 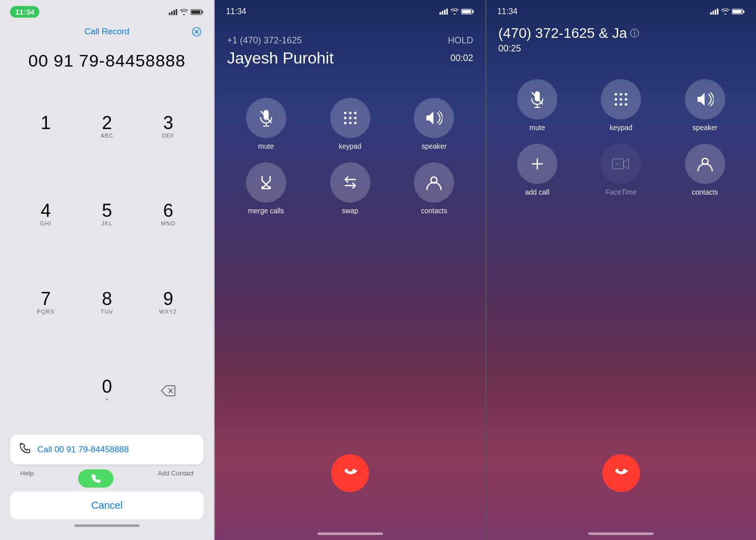 What do you see at coordinates (168, 391) in the screenshot?
I see `backspace-icon` at bounding box center [168, 391].